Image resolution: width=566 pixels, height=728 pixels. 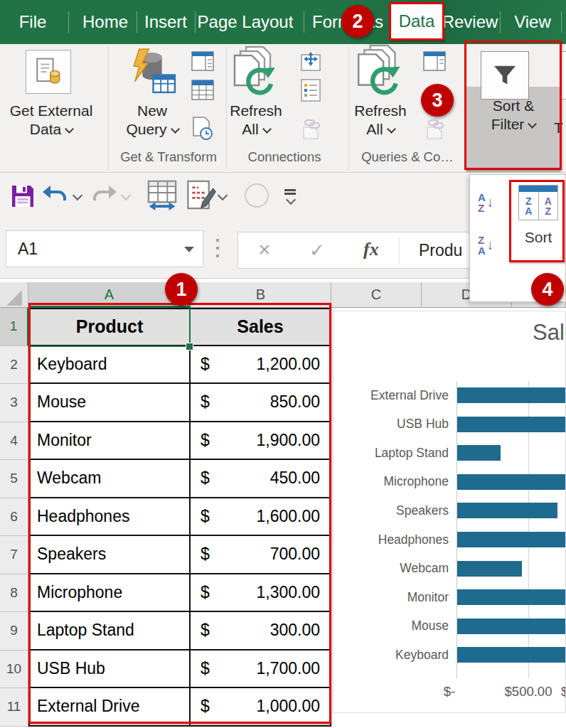 What do you see at coordinates (377, 295) in the screenshot?
I see `column-header-c: C` at bounding box center [377, 295].